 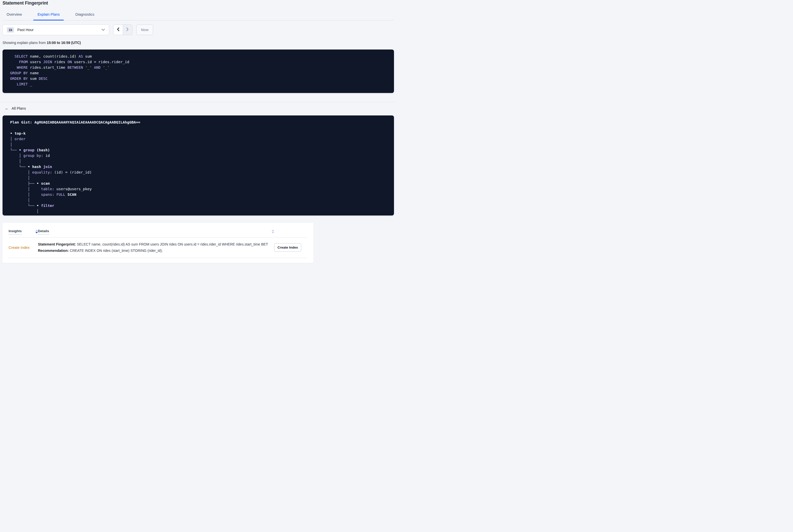 What do you see at coordinates (153, 251) in the screenshot?
I see `recommendation-line: Recommendation: CREATE INDEX ON rides (s…` at bounding box center [153, 251].